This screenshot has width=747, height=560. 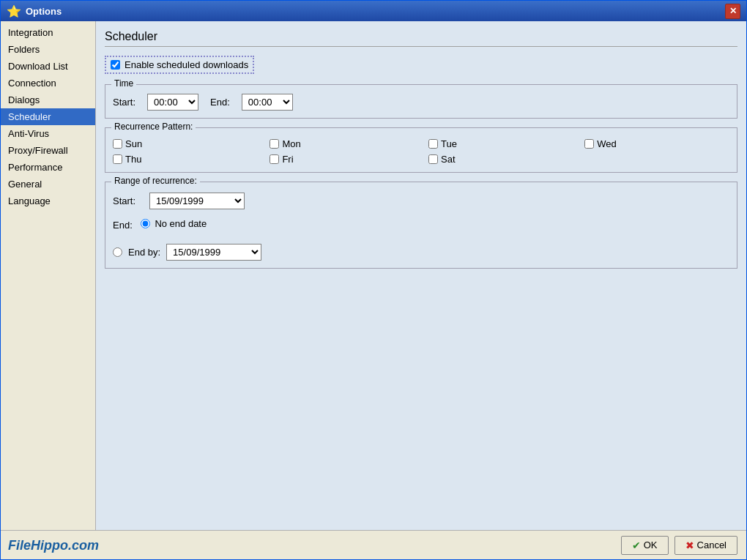 I want to click on title-bar-text: Options, so click(x=375, y=12).